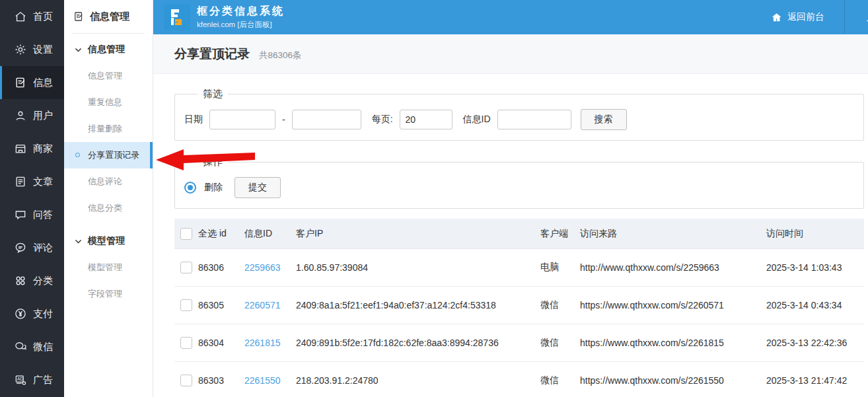  What do you see at coordinates (43, 50) in the screenshot?
I see `sidebar-item-label: 设置` at bounding box center [43, 50].